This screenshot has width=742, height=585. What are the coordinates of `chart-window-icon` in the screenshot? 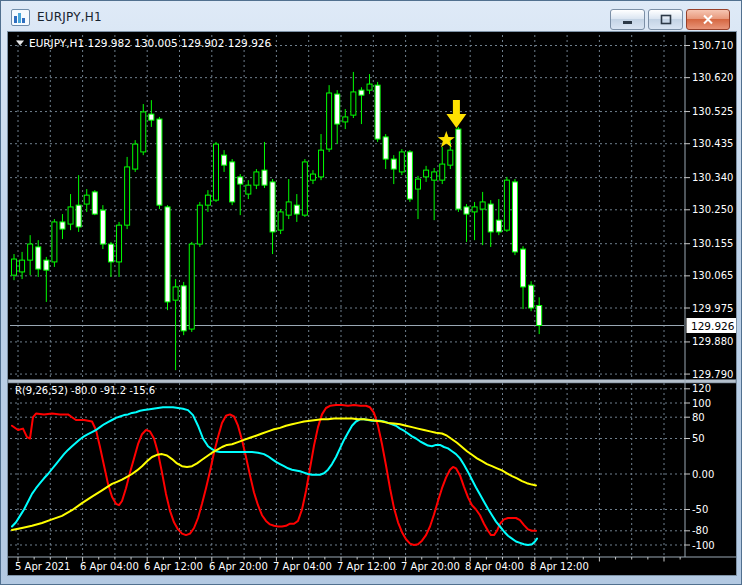 It's located at (20, 18).